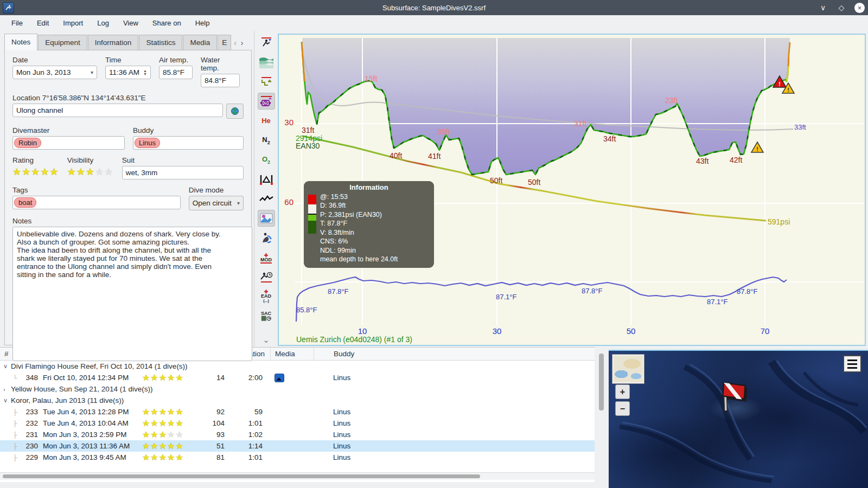 The image size is (868, 488). What do you see at coordinates (128, 73) in the screenshot?
I see `time-spinbox: 11:36 AM▲▼` at bounding box center [128, 73].